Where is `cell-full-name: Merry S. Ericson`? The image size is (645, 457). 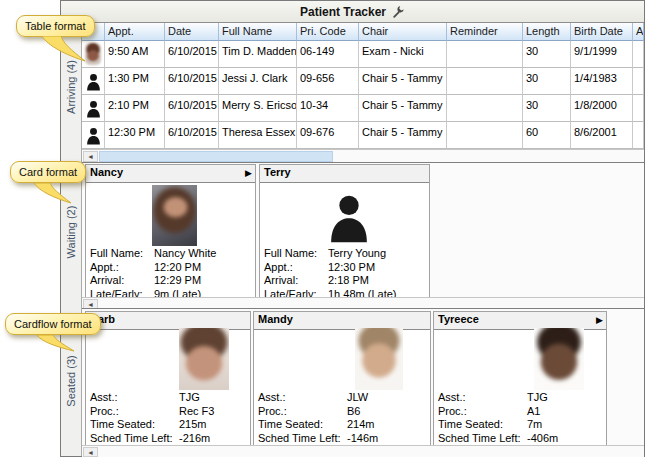
cell-full-name: Merry S. Ericson is located at coordinates (258, 108).